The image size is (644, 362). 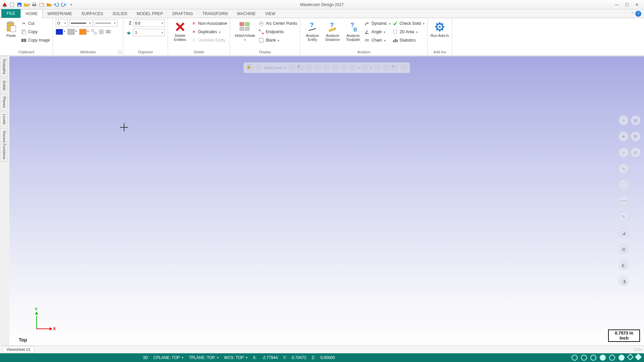 I want to click on cursor-icon, so click(x=259, y=68).